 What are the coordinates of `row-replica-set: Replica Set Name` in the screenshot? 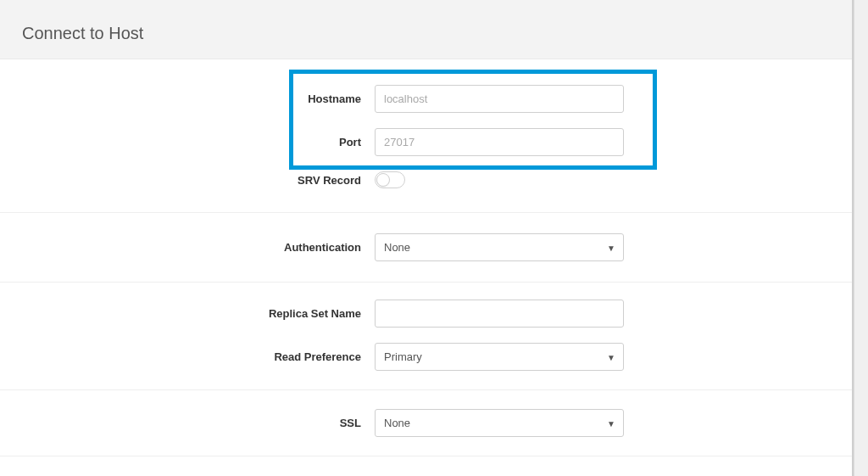 It's located at (434, 314).